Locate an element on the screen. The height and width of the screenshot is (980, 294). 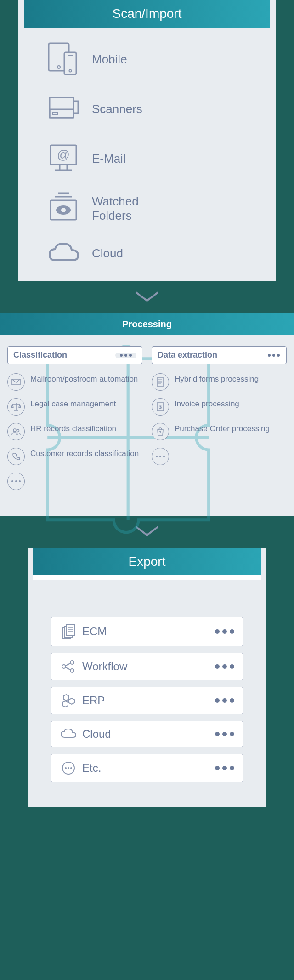
input-label: Cloud is located at coordinates (107, 254).